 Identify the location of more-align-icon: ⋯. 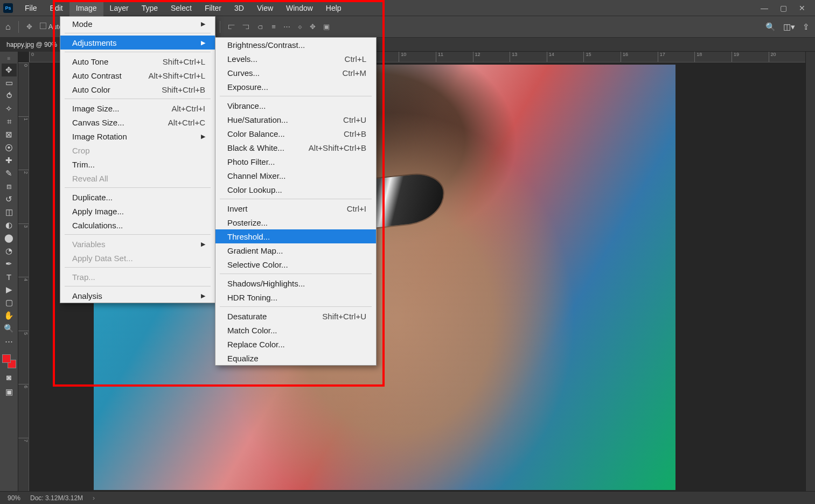
(287, 27).